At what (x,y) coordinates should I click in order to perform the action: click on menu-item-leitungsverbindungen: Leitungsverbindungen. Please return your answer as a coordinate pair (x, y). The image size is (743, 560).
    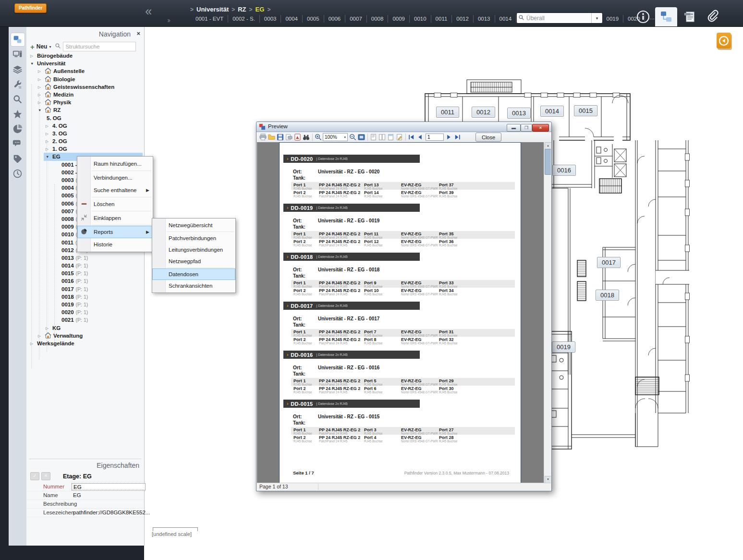
    Looking at the image, I should click on (194, 250).